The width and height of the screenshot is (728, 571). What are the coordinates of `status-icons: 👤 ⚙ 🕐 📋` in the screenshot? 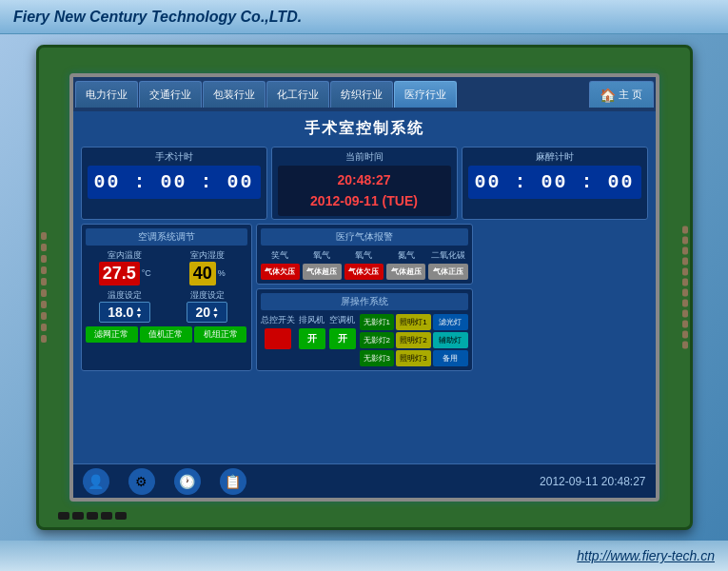 It's located at (312, 482).